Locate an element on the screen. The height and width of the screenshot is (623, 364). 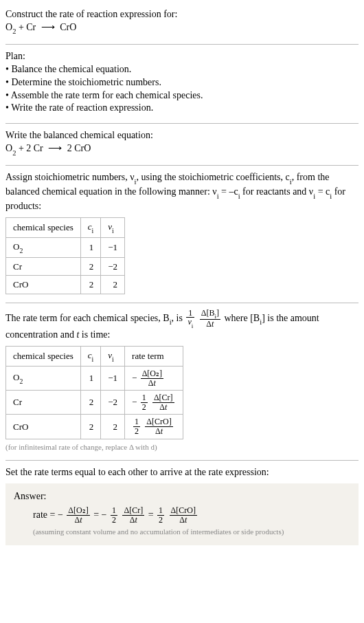
unbalanced-equation: O2 + Cr ⟶ CrO is located at coordinates (182, 29).